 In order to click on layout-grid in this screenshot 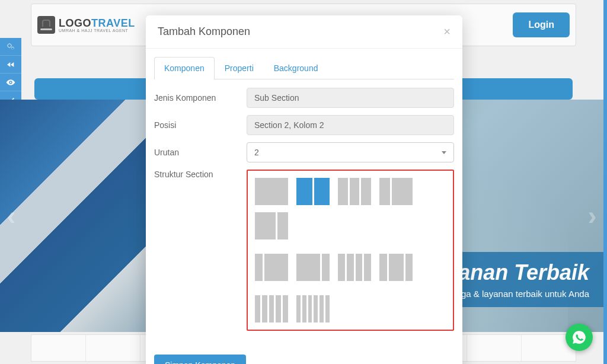, I will do `click(350, 250)`.